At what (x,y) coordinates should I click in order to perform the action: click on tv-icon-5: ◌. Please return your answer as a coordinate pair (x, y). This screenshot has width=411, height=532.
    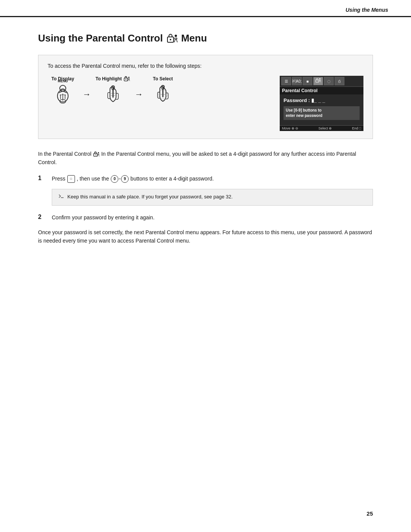
    Looking at the image, I should click on (329, 81).